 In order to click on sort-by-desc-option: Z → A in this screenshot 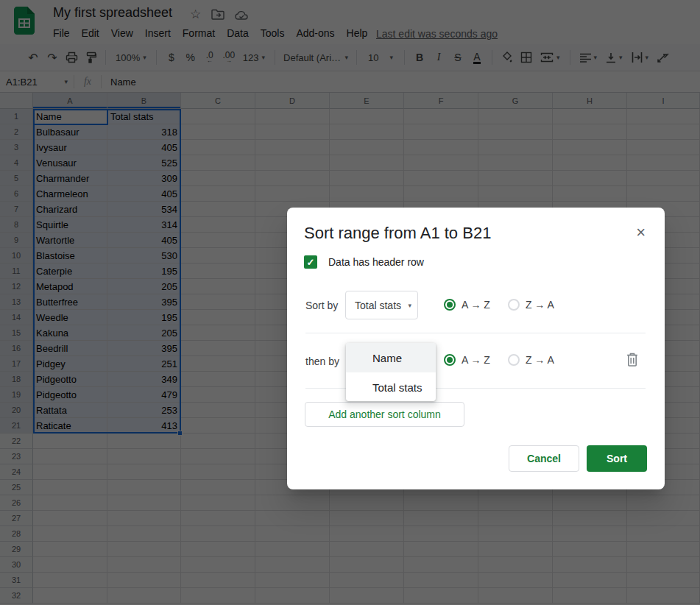, I will do `click(531, 305)`.